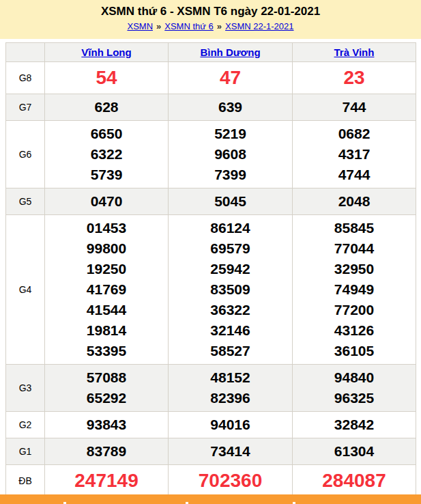 The height and width of the screenshot is (504, 421). What do you see at coordinates (26, 78) in the screenshot?
I see `prize-label: G8` at bounding box center [26, 78].